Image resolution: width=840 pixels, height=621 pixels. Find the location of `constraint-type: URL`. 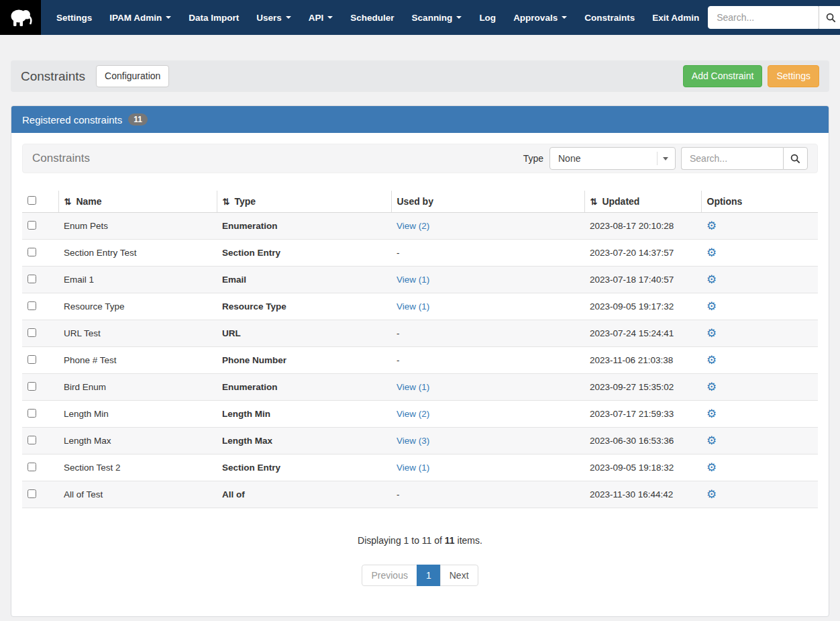

constraint-type: URL is located at coordinates (304, 334).